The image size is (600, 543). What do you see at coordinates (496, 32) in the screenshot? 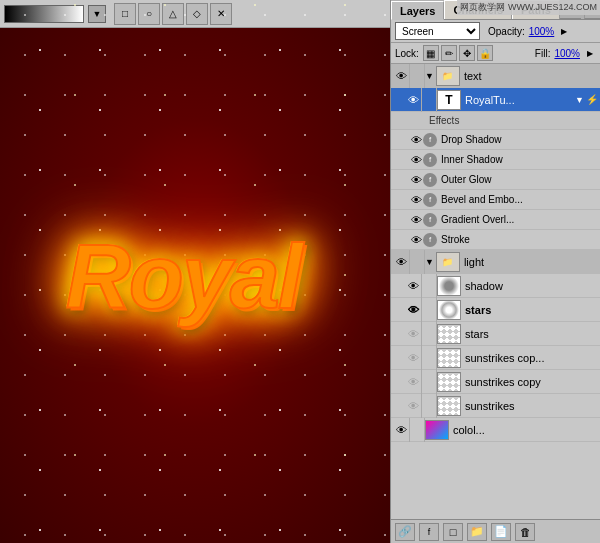
I see `blend-opacity-row: Screen Opacity: 100% ▶` at bounding box center [496, 32].